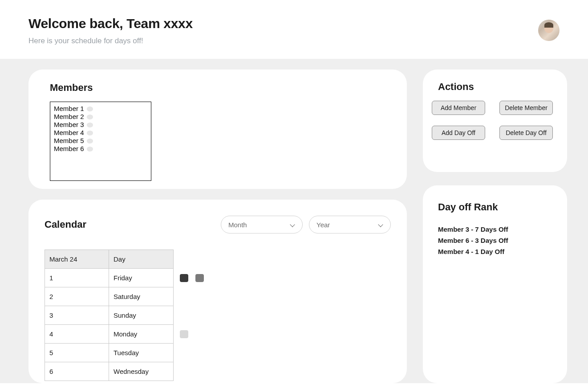 Image resolution: width=588 pixels, height=389 pixels. Describe the element at coordinates (109, 297) in the screenshot. I see `table-row: 2 Saturday` at that location.